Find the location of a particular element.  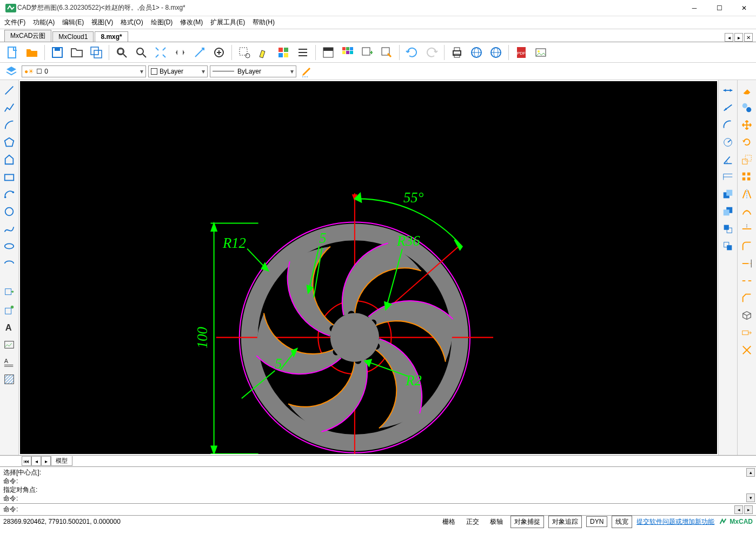

btab-prev: ◂ is located at coordinates (36, 461).